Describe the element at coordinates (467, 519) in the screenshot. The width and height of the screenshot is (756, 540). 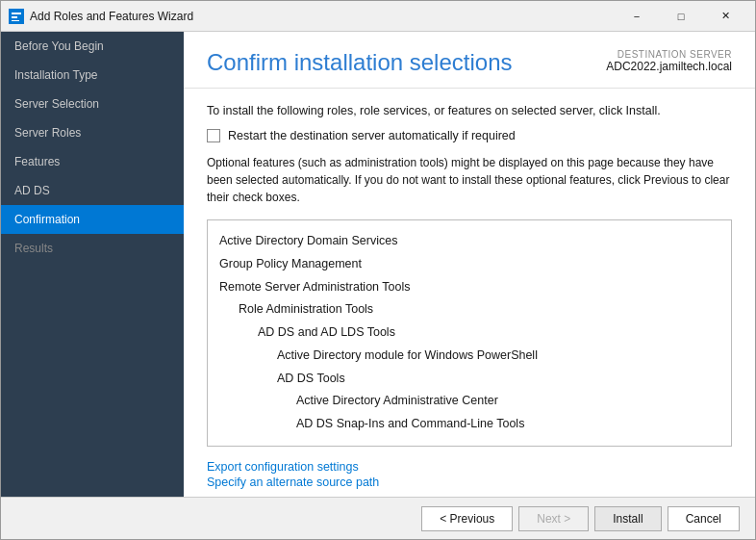
I see `previous-button: < Previous` at that location.